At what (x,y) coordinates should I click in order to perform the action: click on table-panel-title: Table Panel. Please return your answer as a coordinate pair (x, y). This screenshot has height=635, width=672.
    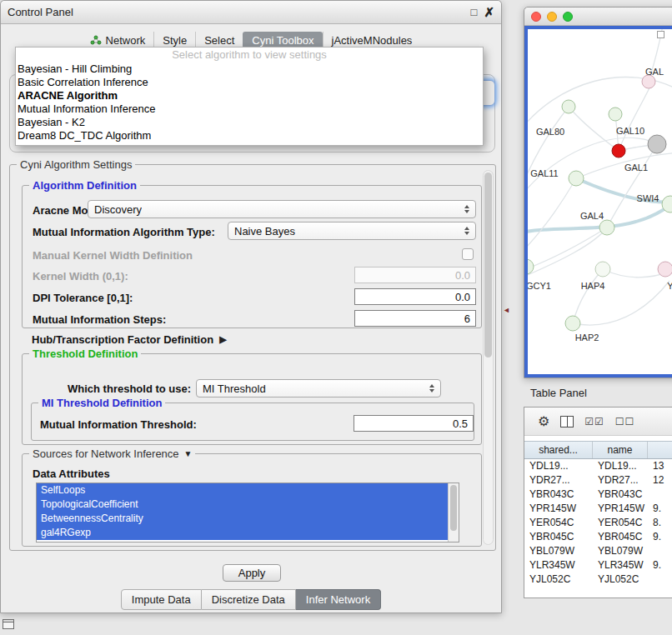
    Looking at the image, I should click on (598, 393).